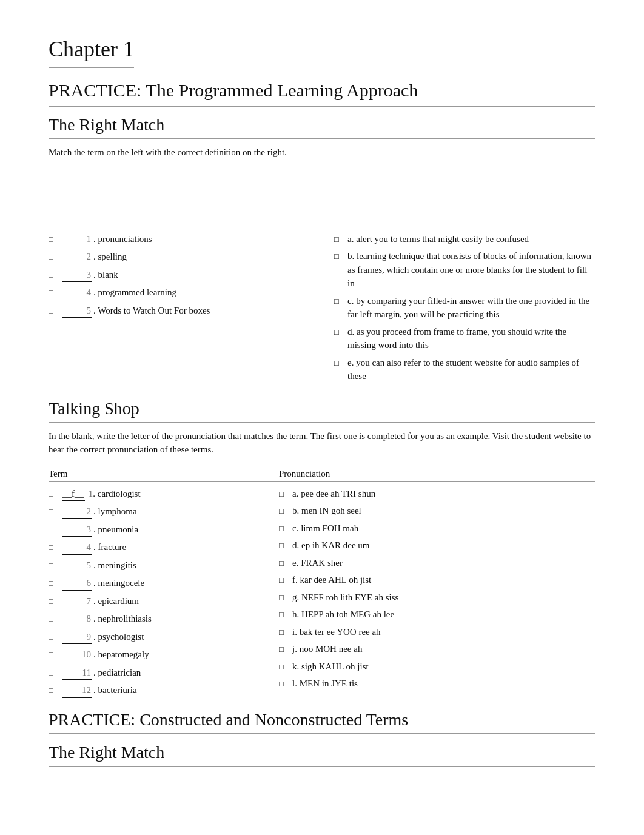 Image resolution: width=644 pixels, height=835 pixels. I want to click on list-item: □ 11. pediatrician, so click(164, 673).